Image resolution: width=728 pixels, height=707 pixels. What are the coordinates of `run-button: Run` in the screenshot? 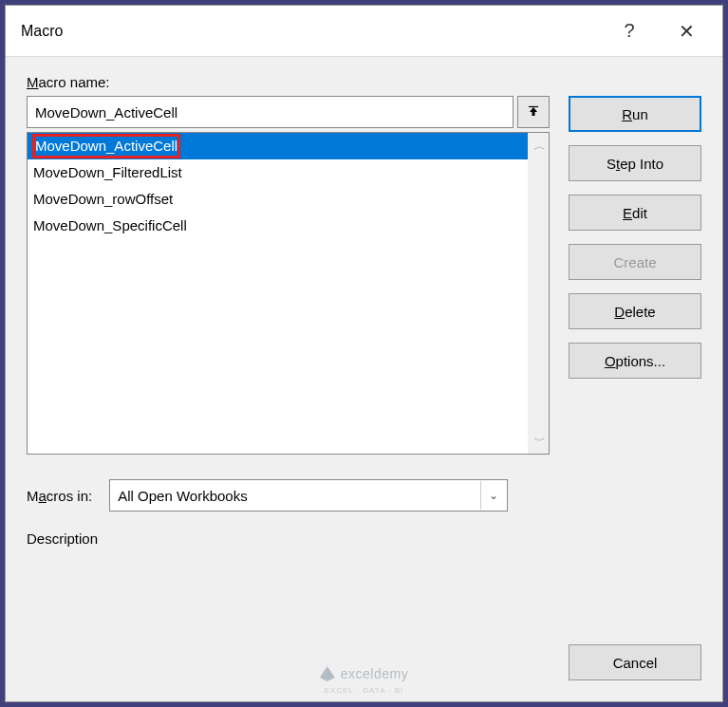 It's located at (635, 114).